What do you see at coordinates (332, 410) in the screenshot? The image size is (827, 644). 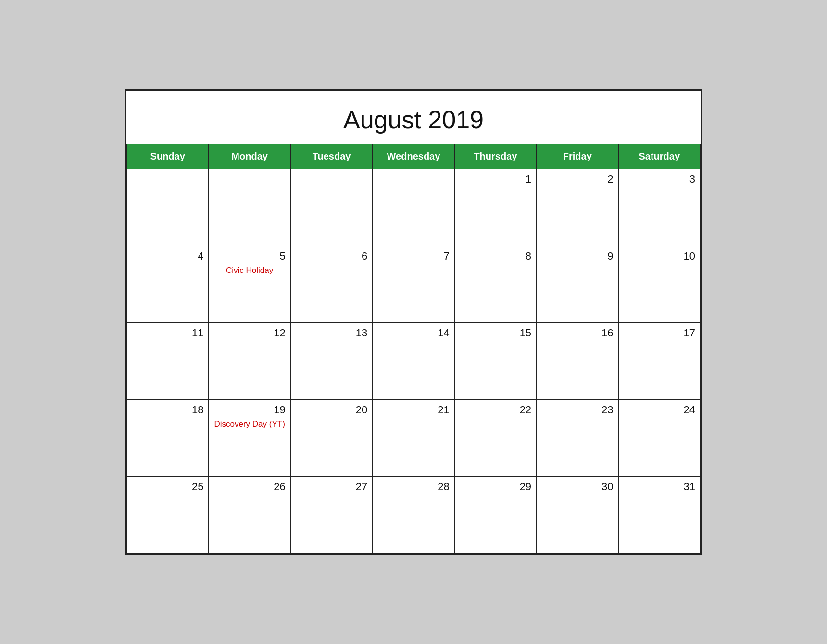 I see `day-number: 20` at bounding box center [332, 410].